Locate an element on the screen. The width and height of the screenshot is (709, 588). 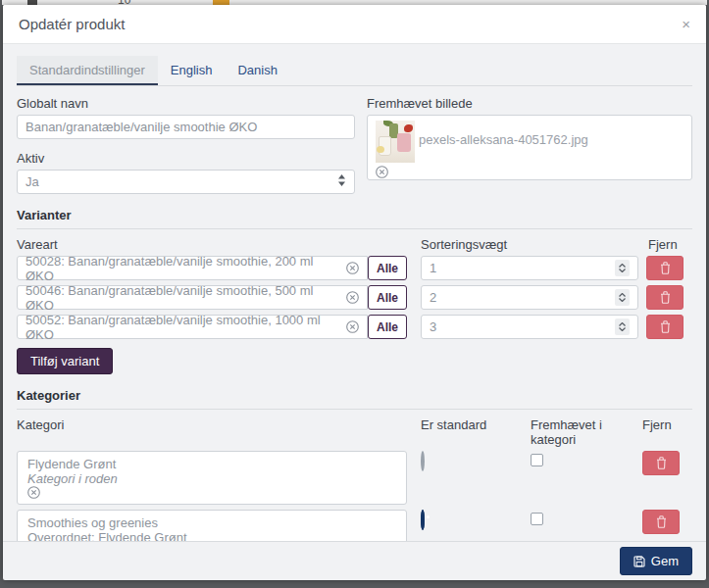
variant-item-field: 50028: Banan/granatæble/vanilje smoothie… is located at coordinates (192, 269).